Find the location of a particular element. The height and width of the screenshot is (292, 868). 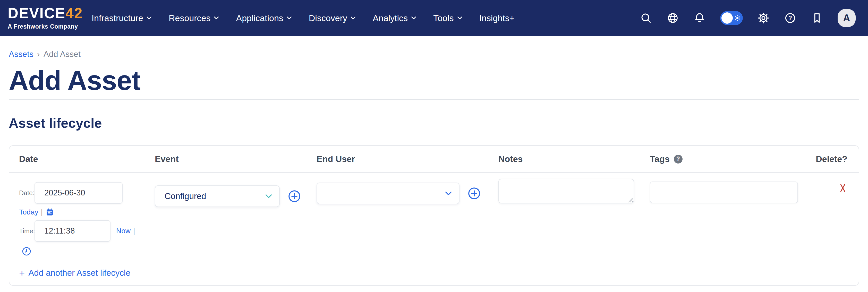

title-divider is located at coordinates (434, 100).